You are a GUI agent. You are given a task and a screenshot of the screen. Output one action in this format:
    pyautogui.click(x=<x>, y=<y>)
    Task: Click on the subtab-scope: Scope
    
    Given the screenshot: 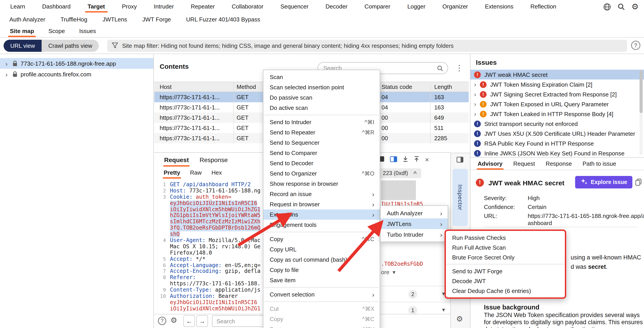 What is the action you would take?
    pyautogui.click(x=56, y=31)
    